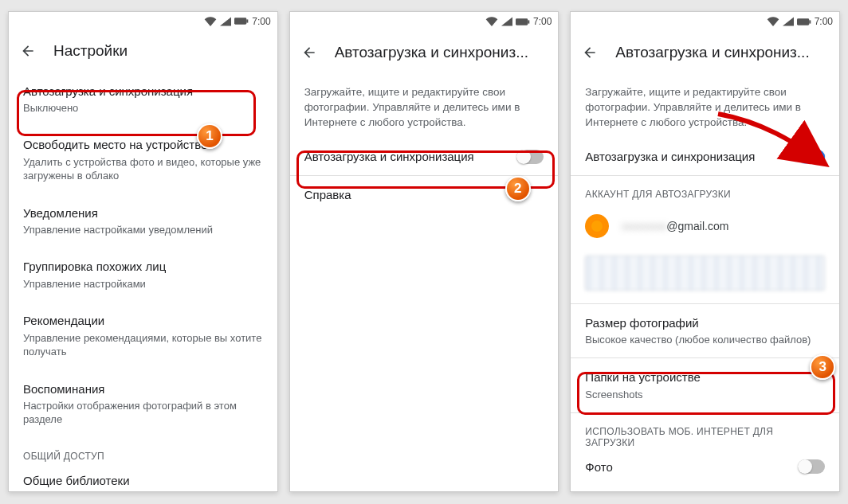 The height and width of the screenshot is (504, 848). Describe the element at coordinates (143, 346) in the screenshot. I see `item-subtitle: Управление рекомендациями, которые вы хо…` at that location.